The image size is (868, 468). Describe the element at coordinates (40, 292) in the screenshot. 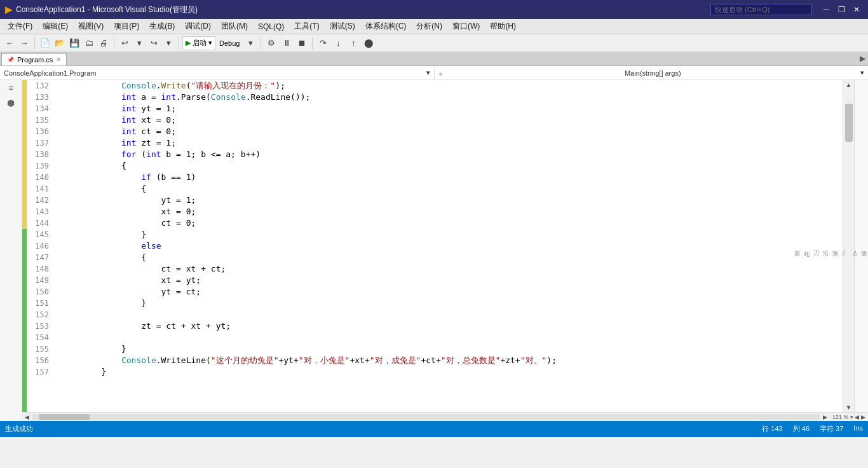

I see `line-number: 150` at that location.